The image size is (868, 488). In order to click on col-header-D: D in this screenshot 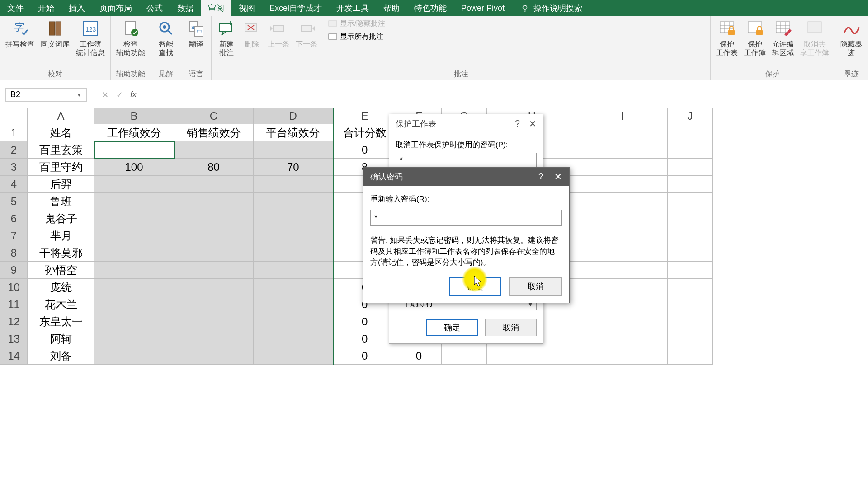, I will do `click(293, 116)`.